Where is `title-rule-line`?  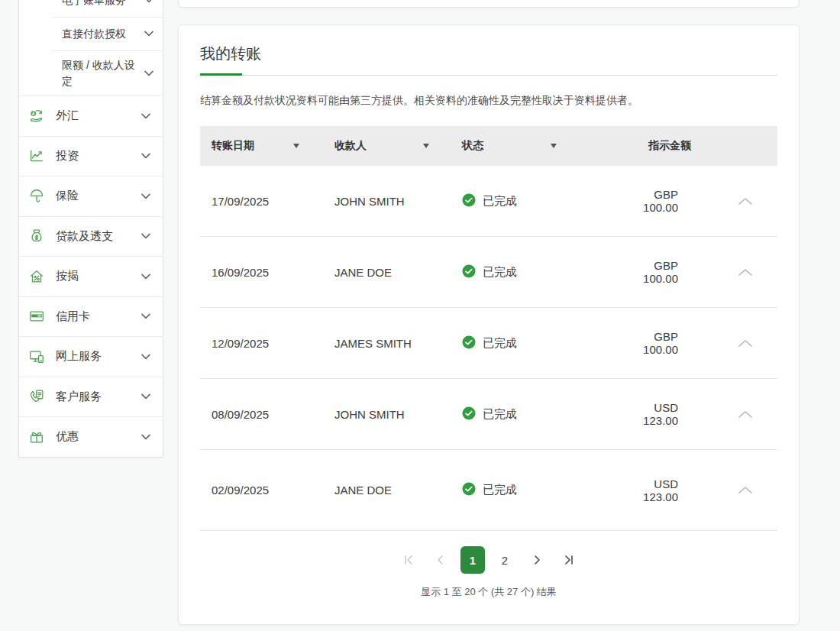
title-rule-line is located at coordinates (489, 75).